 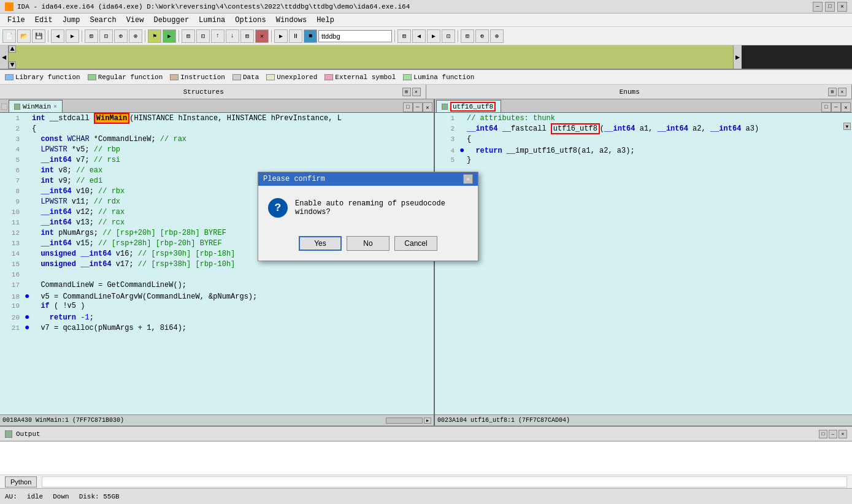 I want to click on legend-lumina-label: Lumina function, so click(x=444, y=77).